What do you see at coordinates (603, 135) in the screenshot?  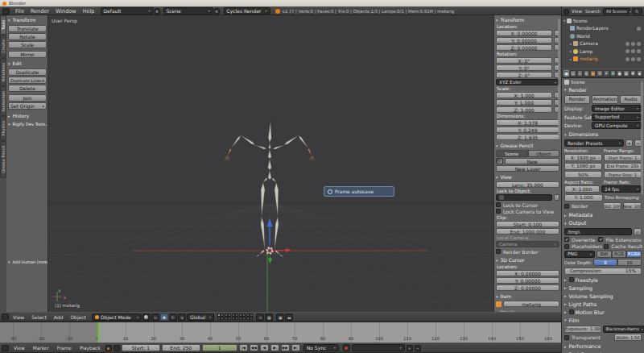 I see `panel-dimensions: Dimensions` at bounding box center [603, 135].